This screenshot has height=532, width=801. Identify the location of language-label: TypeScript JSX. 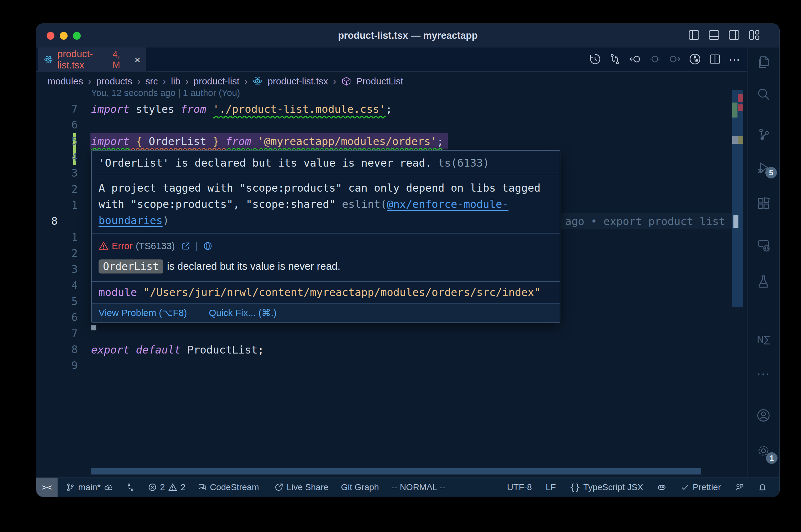
(613, 487).